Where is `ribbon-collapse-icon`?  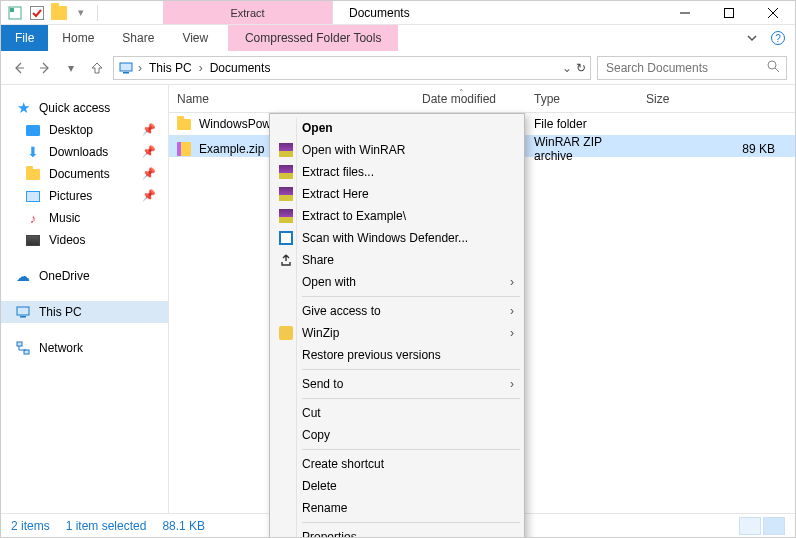
ribbon-collapse-icon is located at coordinates (752, 38).